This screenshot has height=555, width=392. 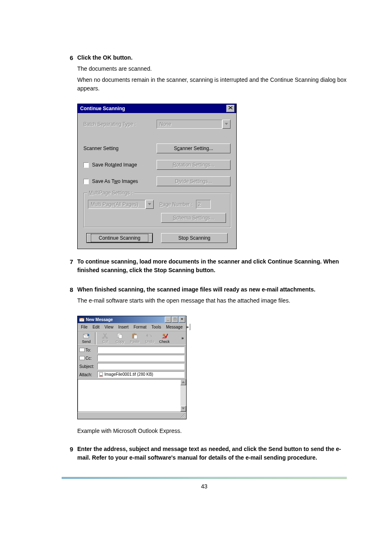 What do you see at coordinates (212, 69) in the screenshot?
I see `step6-line1: The documents are scanned.` at bounding box center [212, 69].